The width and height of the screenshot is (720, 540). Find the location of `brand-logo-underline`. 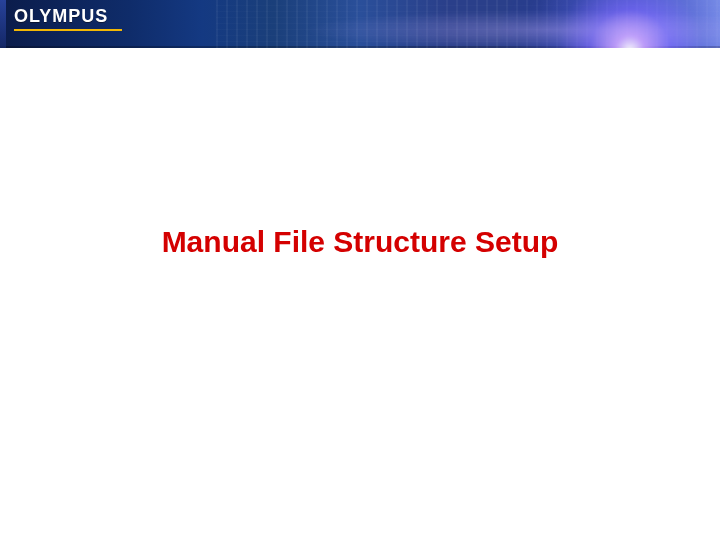

brand-logo-underline is located at coordinates (68, 30).